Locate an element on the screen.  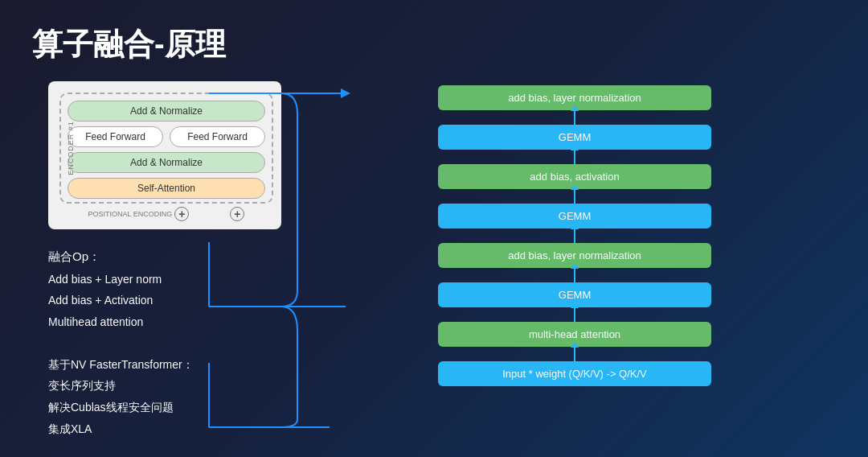
fusion-title: 融合Op： is located at coordinates (173, 257).